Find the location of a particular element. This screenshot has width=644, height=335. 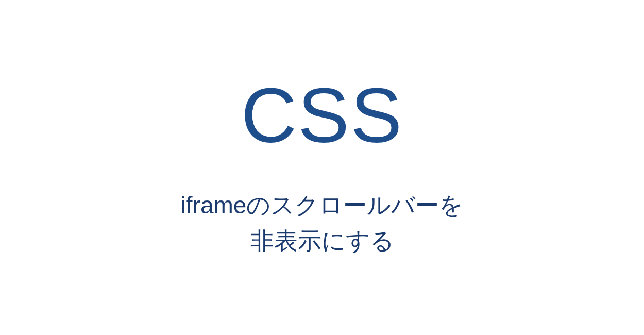

main-title: CSS is located at coordinates (322, 115).